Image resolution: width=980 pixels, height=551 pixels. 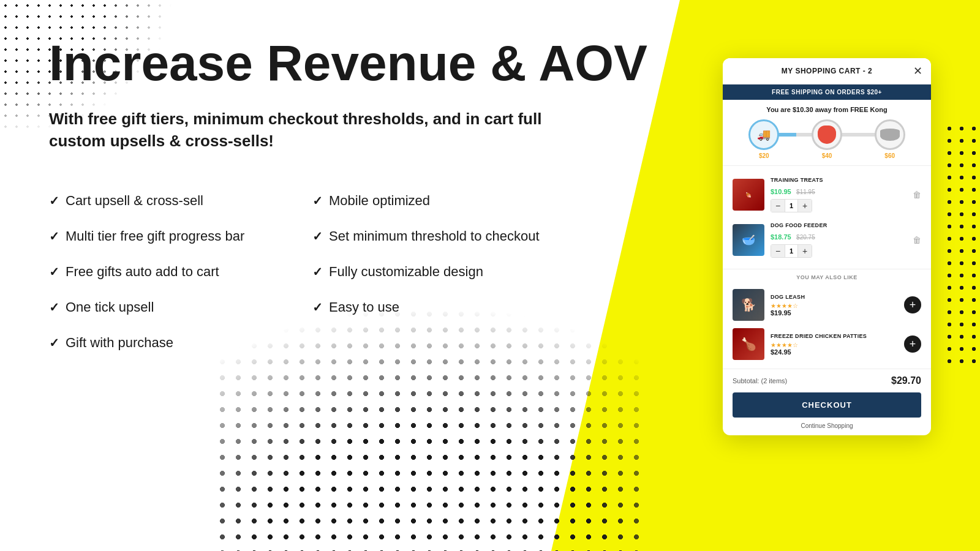 I want to click on rec-price-1: $19.95, so click(x=834, y=313).